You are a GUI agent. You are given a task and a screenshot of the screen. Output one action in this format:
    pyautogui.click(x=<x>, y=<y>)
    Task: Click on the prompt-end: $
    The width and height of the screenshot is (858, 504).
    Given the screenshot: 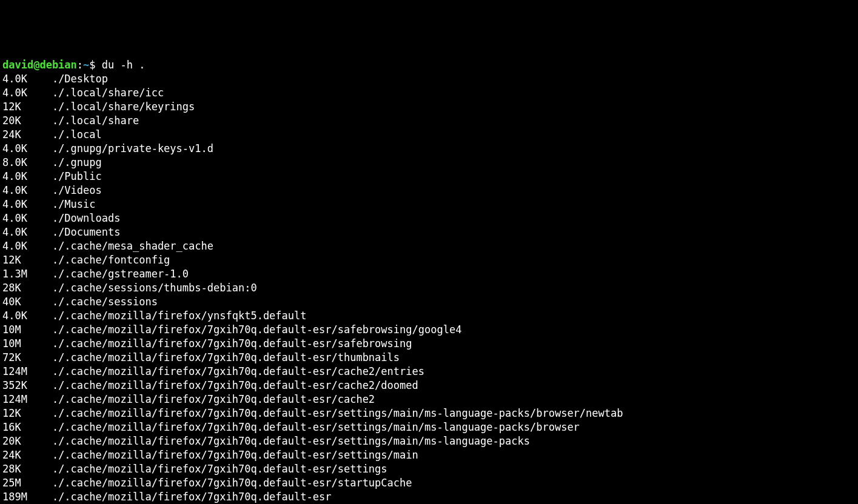 What is the action you would take?
    pyautogui.click(x=95, y=65)
    